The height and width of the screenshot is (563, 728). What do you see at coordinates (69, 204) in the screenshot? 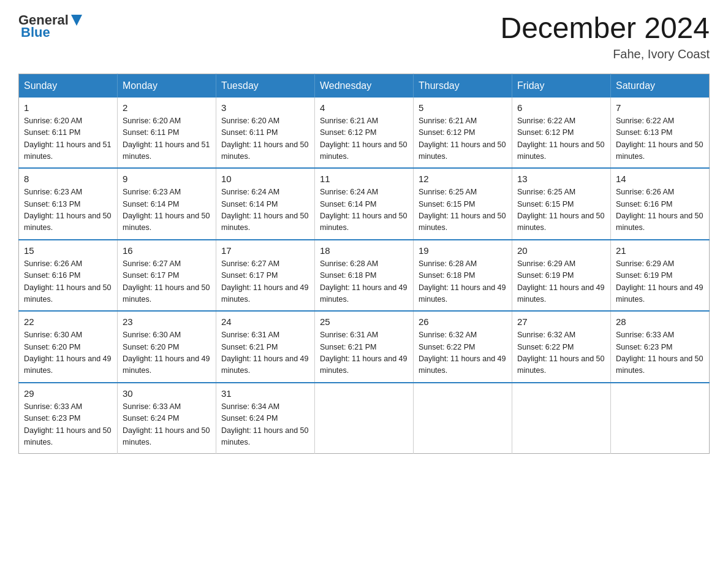
I see `table-row: 8 Sunrise: 6:23 AM Sunset: 6:13 PM Dayli…` at bounding box center [69, 204].